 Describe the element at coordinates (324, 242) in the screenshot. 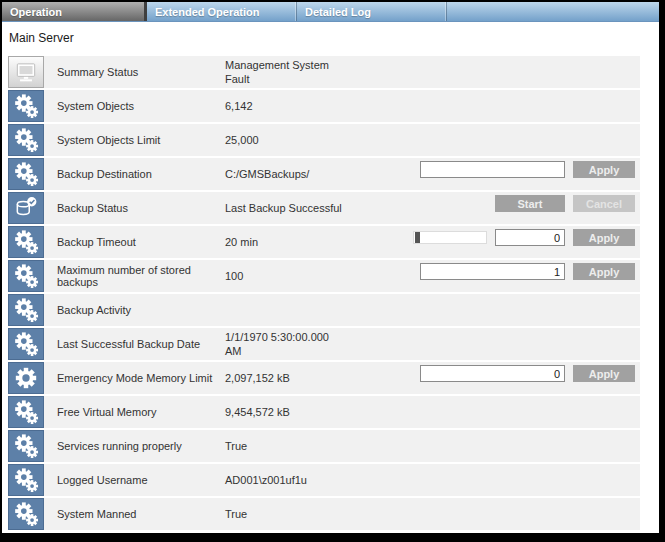

I see `property-row: Backup Timeout 20 min Apply` at that location.